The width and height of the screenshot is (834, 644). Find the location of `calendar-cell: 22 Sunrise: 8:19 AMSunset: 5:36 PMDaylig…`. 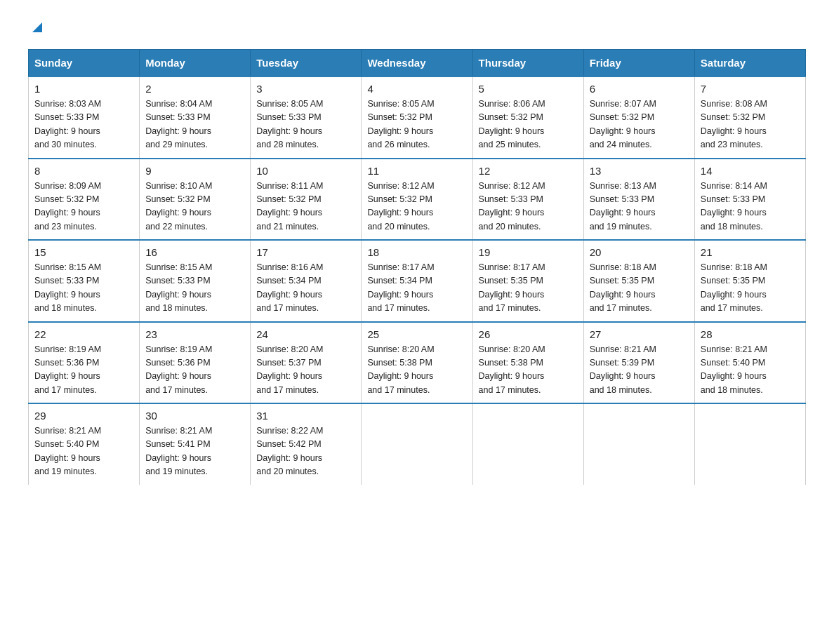

calendar-cell: 22 Sunrise: 8:19 AMSunset: 5:36 PMDaylig… is located at coordinates (84, 363).